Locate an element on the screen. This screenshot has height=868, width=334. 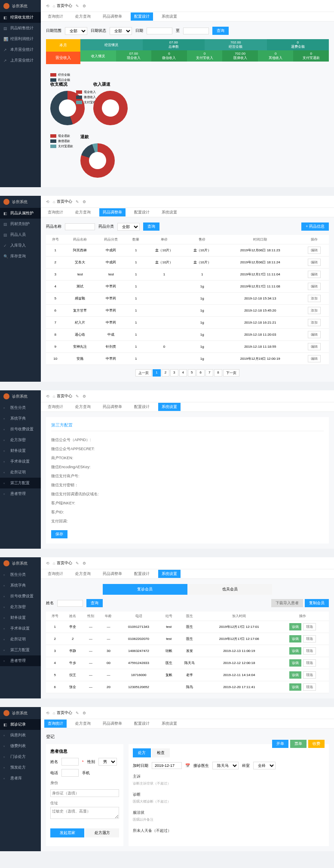
textarea-field: 诊断主诉症状（不超过） is located at coordinates (229, 783).